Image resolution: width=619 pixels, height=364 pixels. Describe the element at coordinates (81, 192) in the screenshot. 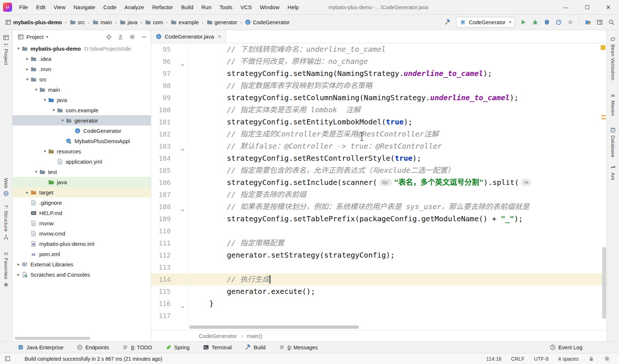

I see `tree-item-target: ▸target` at that location.